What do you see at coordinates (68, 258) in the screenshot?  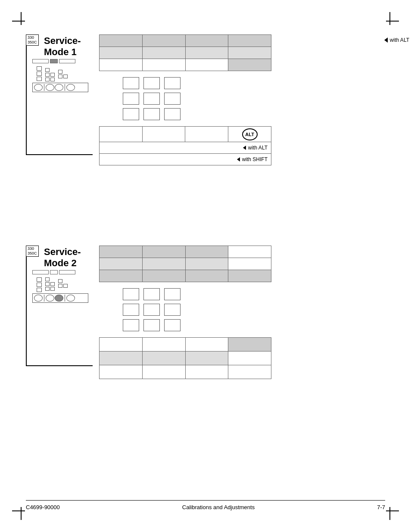 I see `section2-title: Service-Mode 2` at bounding box center [68, 258].